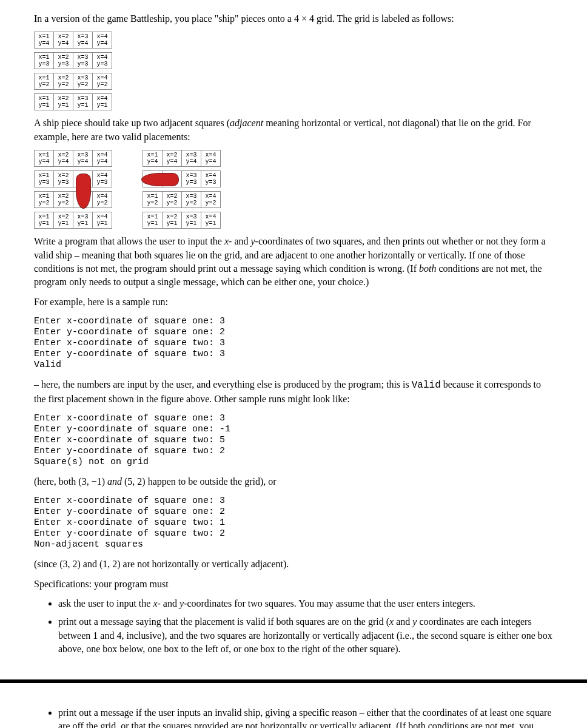 This screenshot has height=728, width=587. Describe the element at coordinates (73, 189) in the screenshot. I see `grid-example-1: x=1 y=4x=2 y=4x=3 y=4x=4 y=4 x=1 y=3x=2 …` at that location.